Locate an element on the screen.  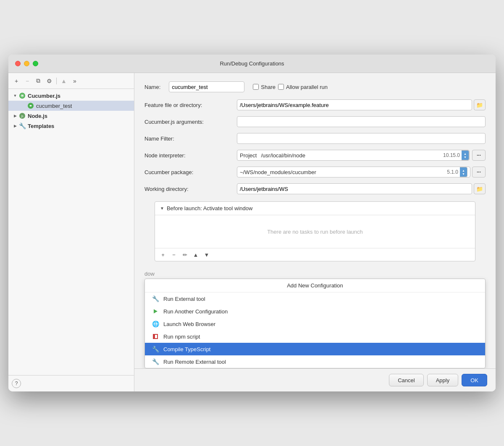
name-row: Name: Share Allow parallel run is located at coordinates (315, 87).